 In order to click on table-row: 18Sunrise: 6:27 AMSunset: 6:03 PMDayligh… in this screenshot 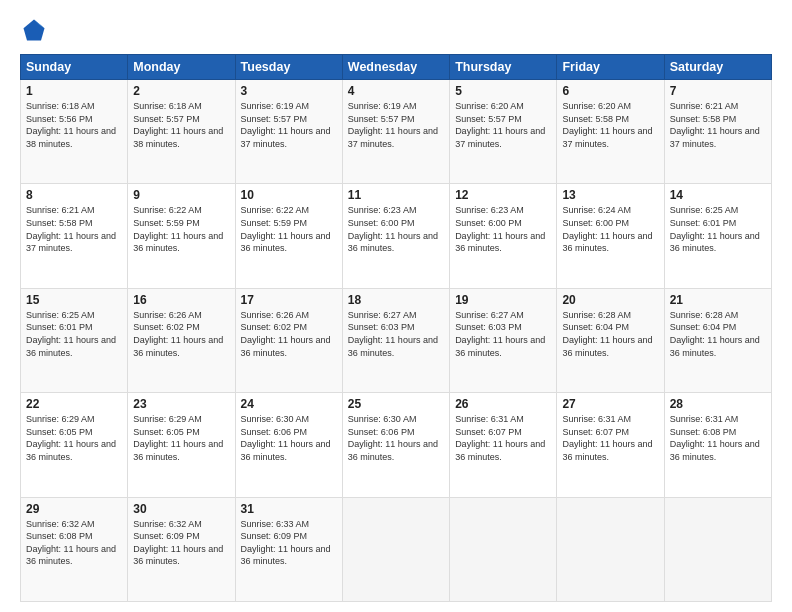, I will do `click(396, 340)`.